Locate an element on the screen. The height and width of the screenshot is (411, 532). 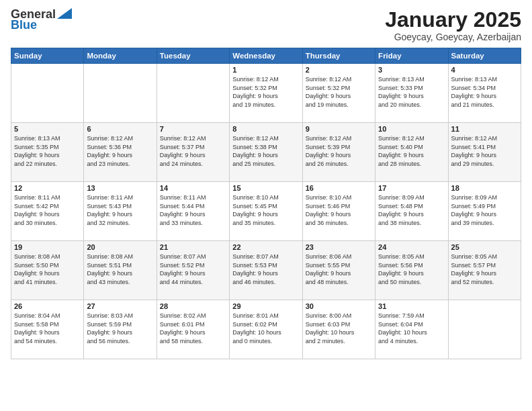
calendar-cell: 31Sunrise: 7:59 AM Sunset: 6:04 PM Dayli… is located at coordinates (412, 330).